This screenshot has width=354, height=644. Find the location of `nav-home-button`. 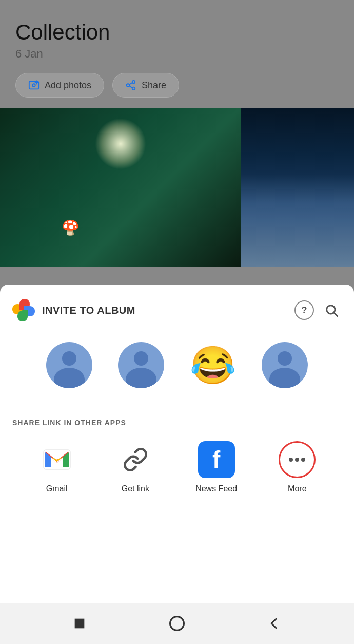

nav-home-button is located at coordinates (177, 623).